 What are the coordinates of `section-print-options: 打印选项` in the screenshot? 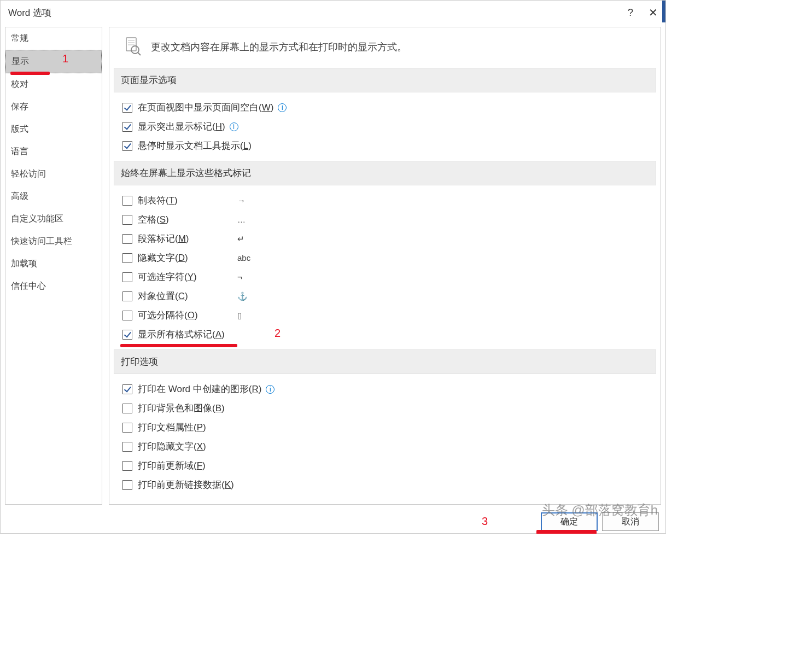 It's located at (385, 362).